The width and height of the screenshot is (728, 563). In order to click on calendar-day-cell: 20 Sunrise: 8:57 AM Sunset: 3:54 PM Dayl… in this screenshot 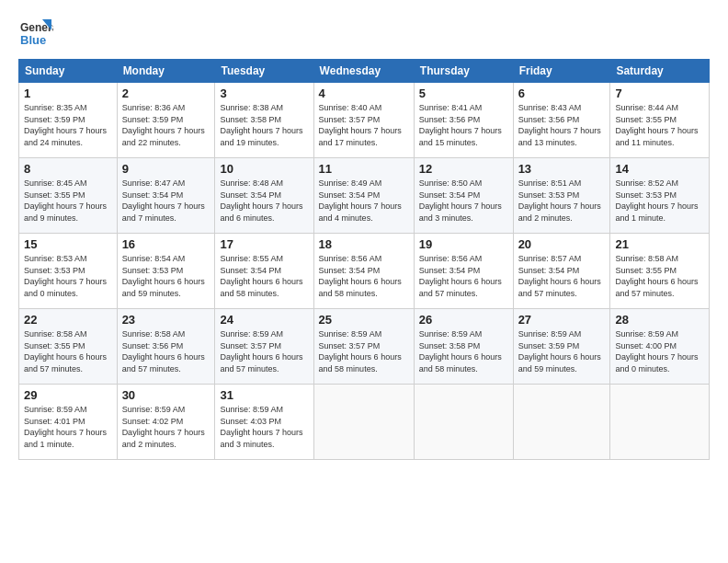, I will do `click(562, 271)`.